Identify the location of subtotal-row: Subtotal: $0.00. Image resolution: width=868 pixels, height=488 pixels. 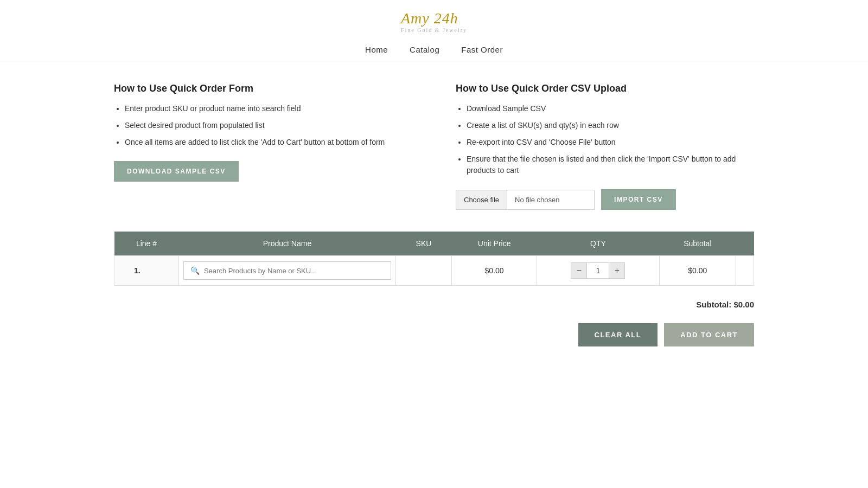
(434, 305).